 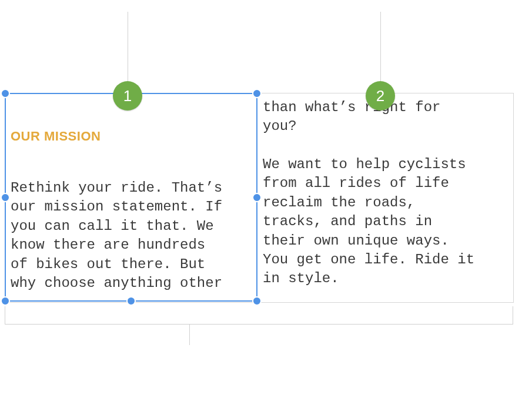 What do you see at coordinates (257, 301) in the screenshot?
I see `resize-handle-br-icon` at bounding box center [257, 301].